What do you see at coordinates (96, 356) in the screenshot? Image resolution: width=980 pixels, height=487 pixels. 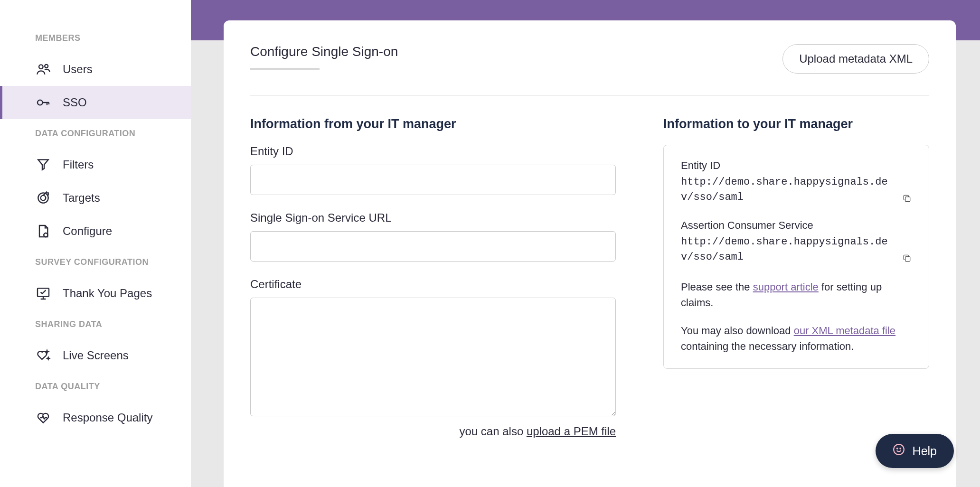 I see `sidebar-item-label: Live Screens` at bounding box center [96, 356].